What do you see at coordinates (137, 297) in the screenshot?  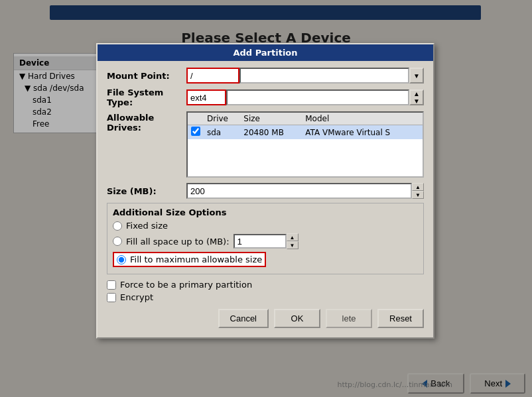 I see `encrypt-label: Encrypt` at bounding box center [137, 297].